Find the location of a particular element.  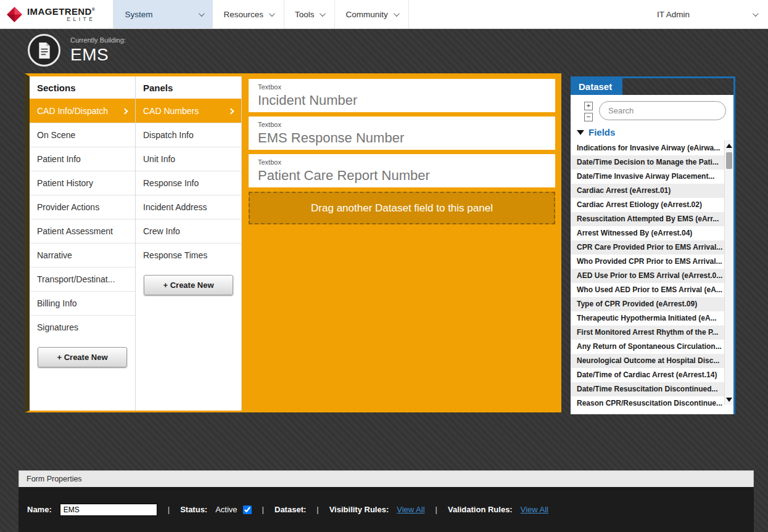

dataset-field-item: AED Use Prior to EMS Arrival (eArrest.0.… is located at coordinates (652, 276).